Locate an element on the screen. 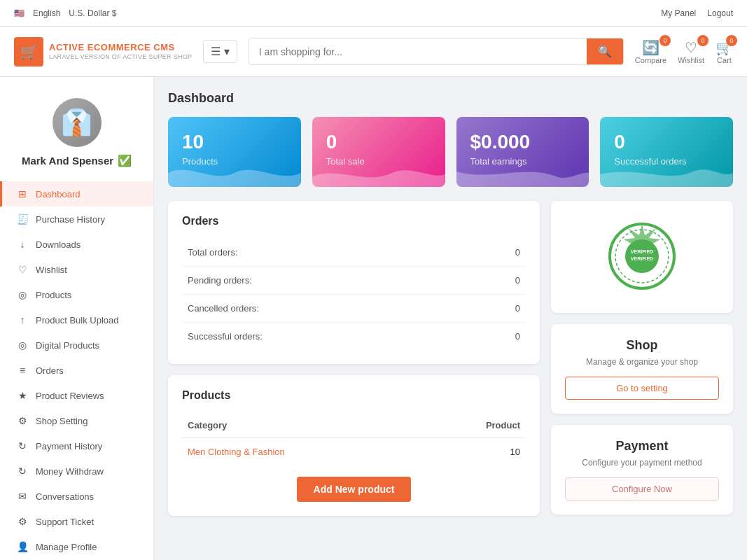 The height and width of the screenshot is (560, 747). sidebar-item-label: Payment History is located at coordinates (69, 447).